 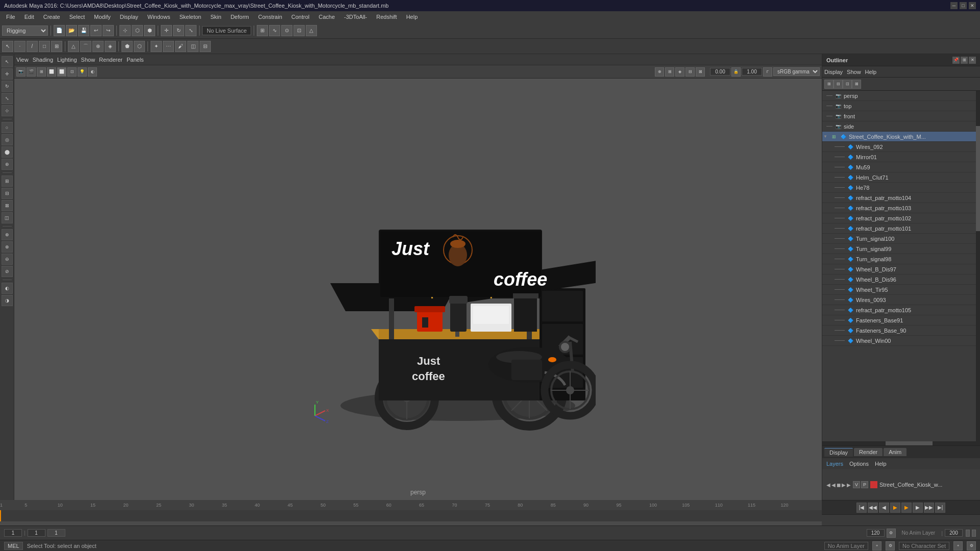 I want to click on paint-select-button: ⬢, so click(x=150, y=31).